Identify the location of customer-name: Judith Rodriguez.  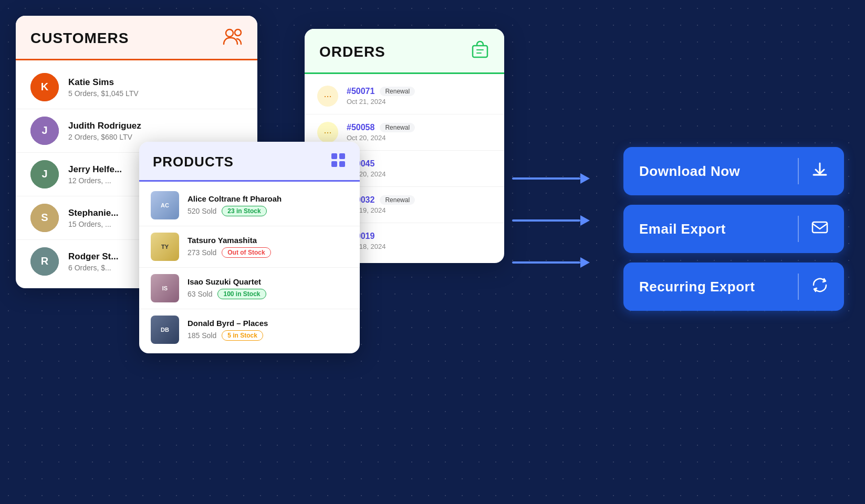
(105, 126).